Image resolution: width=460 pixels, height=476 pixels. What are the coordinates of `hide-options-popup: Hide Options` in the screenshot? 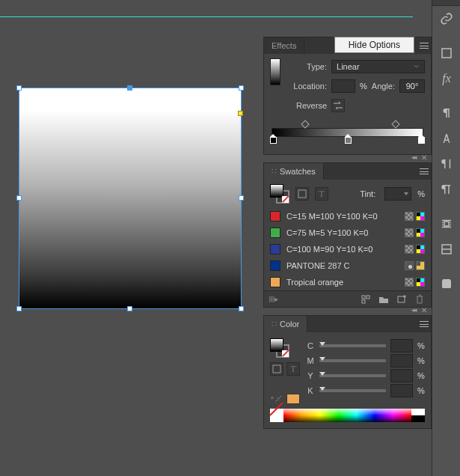 It's located at (374, 45).